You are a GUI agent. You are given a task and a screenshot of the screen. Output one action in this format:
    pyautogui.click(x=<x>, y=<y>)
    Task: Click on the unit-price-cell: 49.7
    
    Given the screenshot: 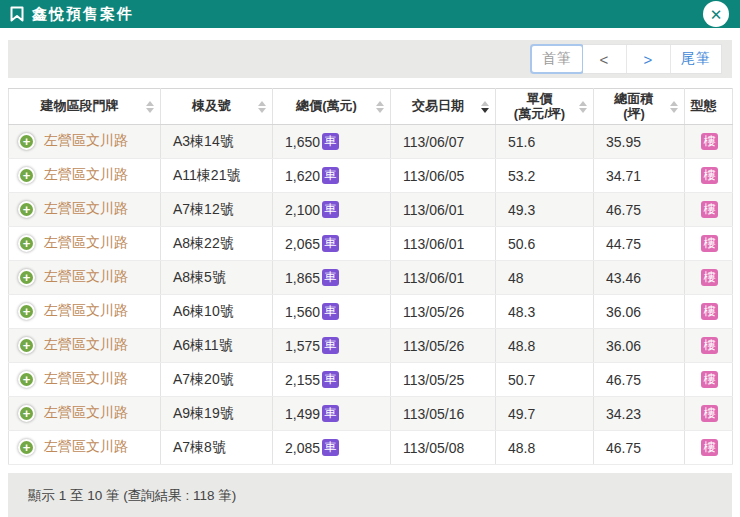 What is the action you would take?
    pyautogui.click(x=545, y=414)
    